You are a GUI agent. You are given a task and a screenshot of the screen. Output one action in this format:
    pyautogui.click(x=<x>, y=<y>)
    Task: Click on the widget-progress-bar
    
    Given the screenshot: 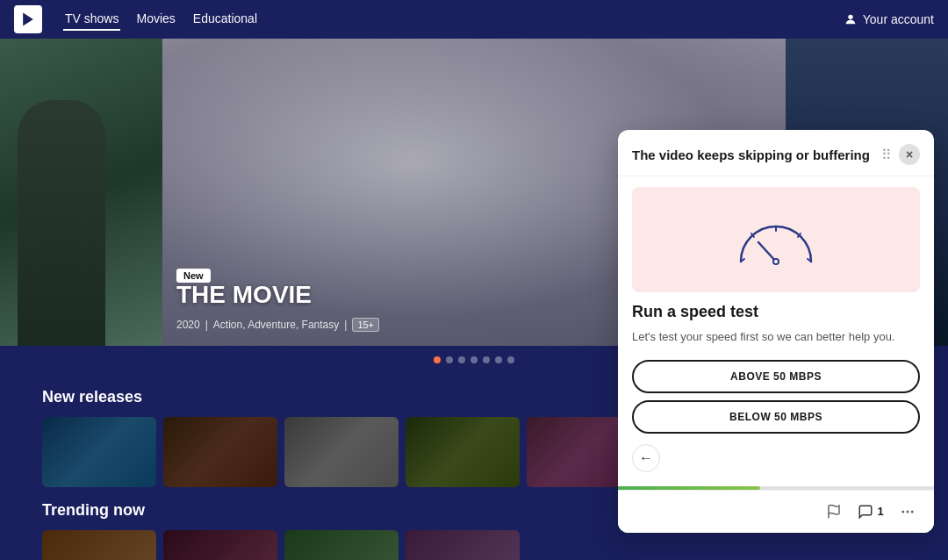 What is the action you would take?
    pyautogui.click(x=689, y=488)
    